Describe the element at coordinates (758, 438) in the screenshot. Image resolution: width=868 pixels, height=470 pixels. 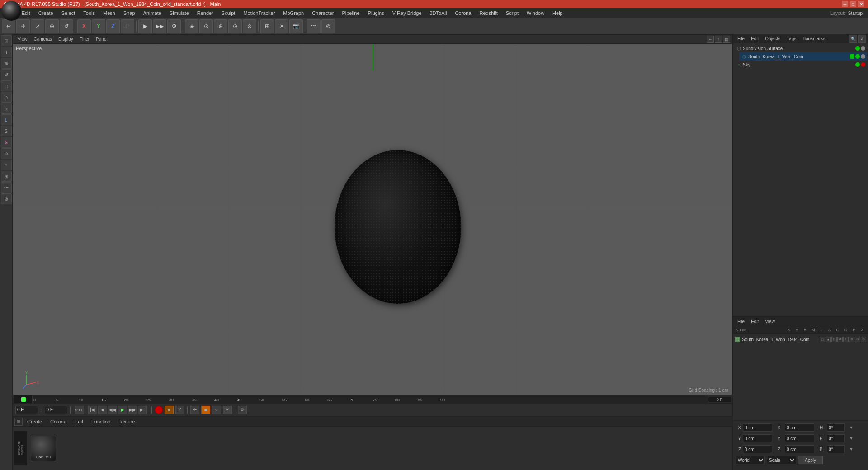
I see `coord-y-pos` at that location.